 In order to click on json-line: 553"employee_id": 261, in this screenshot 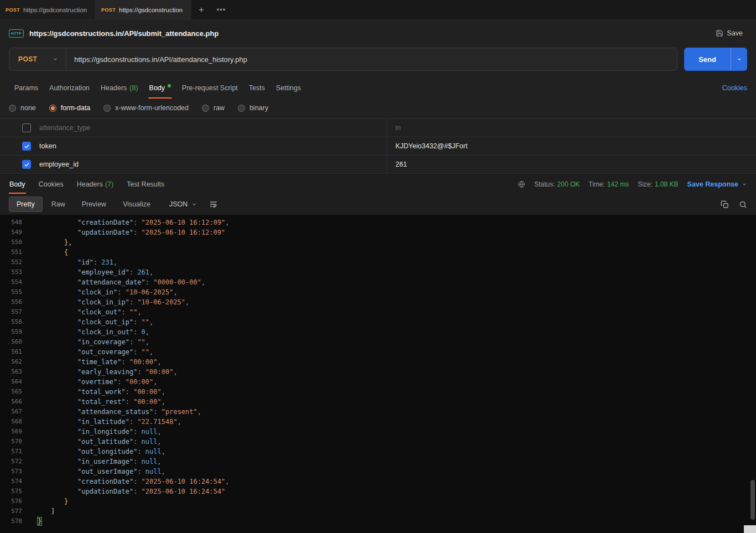, I will do `click(378, 272)`.